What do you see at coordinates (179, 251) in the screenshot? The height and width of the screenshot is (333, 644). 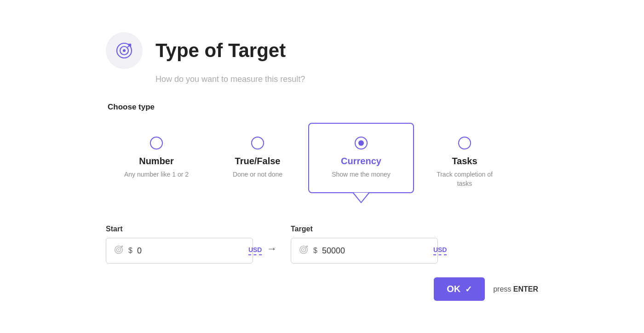 I see `start-input-wrapper: $ USD` at bounding box center [179, 251].